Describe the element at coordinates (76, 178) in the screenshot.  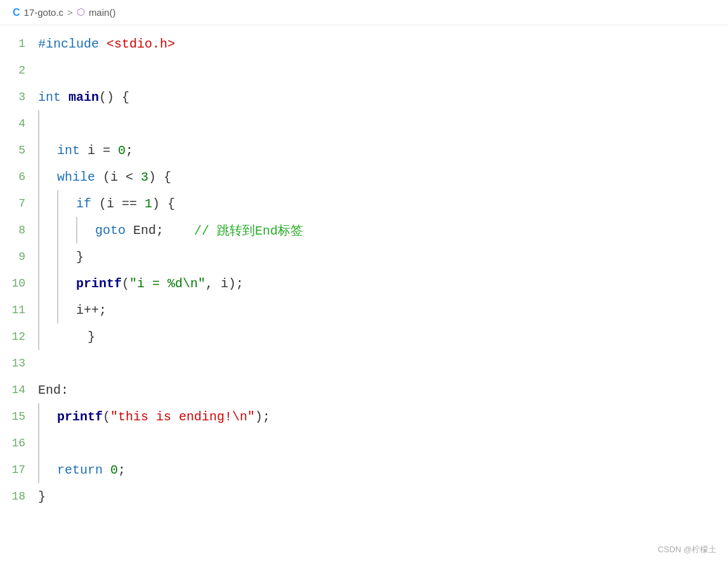
I see `code-token: while` at that location.